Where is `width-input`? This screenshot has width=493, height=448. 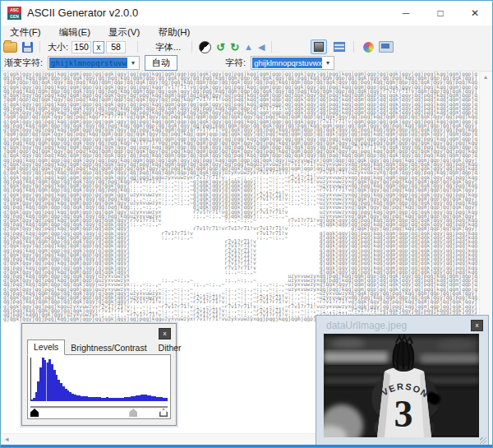
width-input is located at coordinates (81, 48).